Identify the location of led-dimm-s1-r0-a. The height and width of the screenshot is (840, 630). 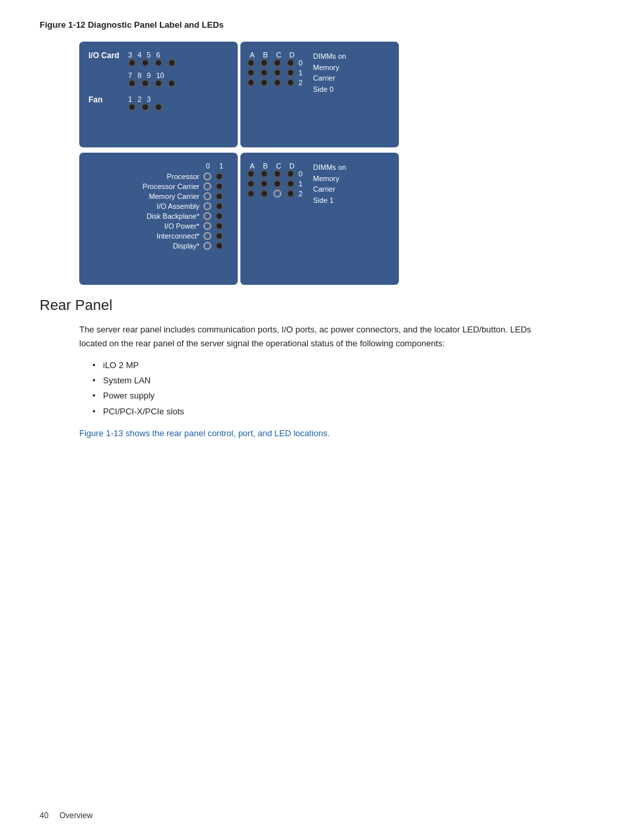
(251, 174).